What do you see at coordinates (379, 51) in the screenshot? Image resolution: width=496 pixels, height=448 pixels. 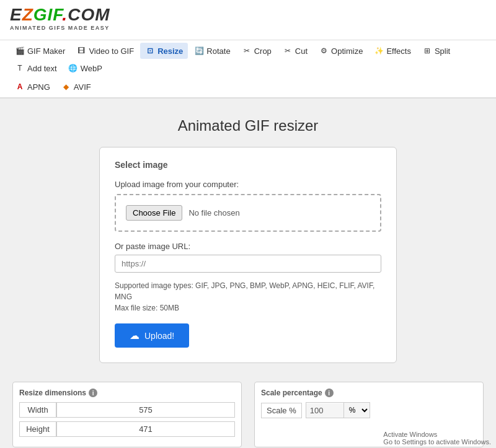 I see `effects-icon: ✨` at bounding box center [379, 51].